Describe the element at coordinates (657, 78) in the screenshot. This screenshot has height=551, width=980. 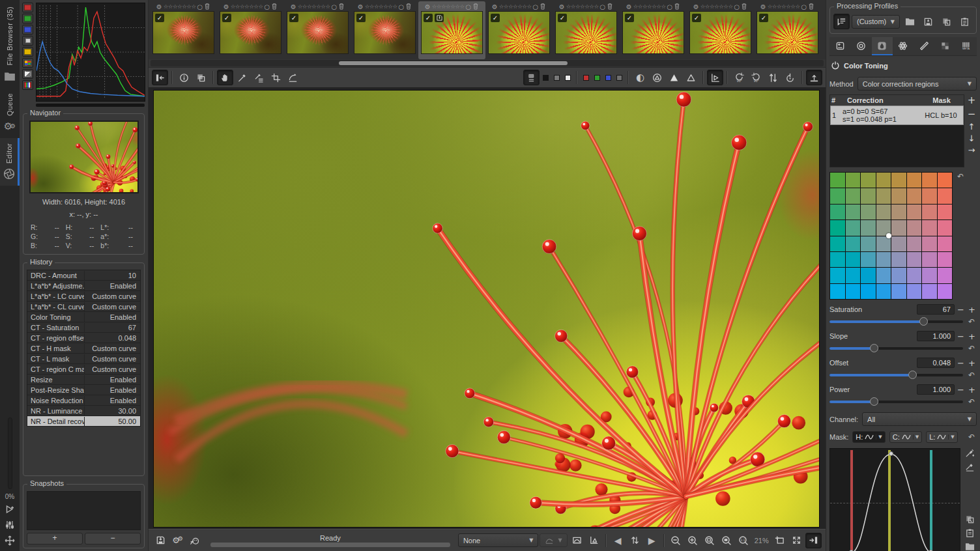
I see `gamut-warning-icon` at that location.